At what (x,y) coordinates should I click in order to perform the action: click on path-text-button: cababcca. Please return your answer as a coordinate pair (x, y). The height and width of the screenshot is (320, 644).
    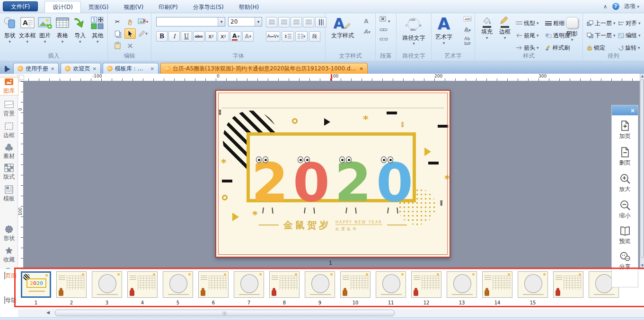
    Looking at the image, I should click on (414, 25).